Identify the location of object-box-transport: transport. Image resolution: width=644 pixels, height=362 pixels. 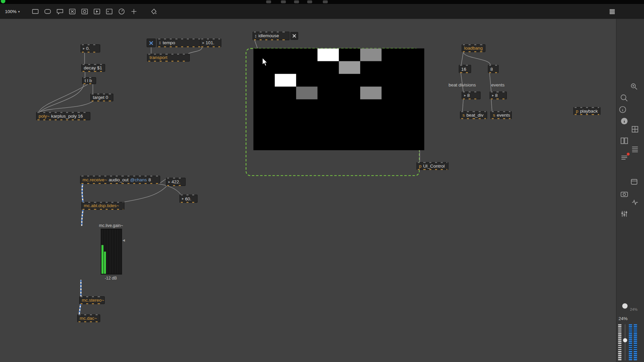
(168, 58).